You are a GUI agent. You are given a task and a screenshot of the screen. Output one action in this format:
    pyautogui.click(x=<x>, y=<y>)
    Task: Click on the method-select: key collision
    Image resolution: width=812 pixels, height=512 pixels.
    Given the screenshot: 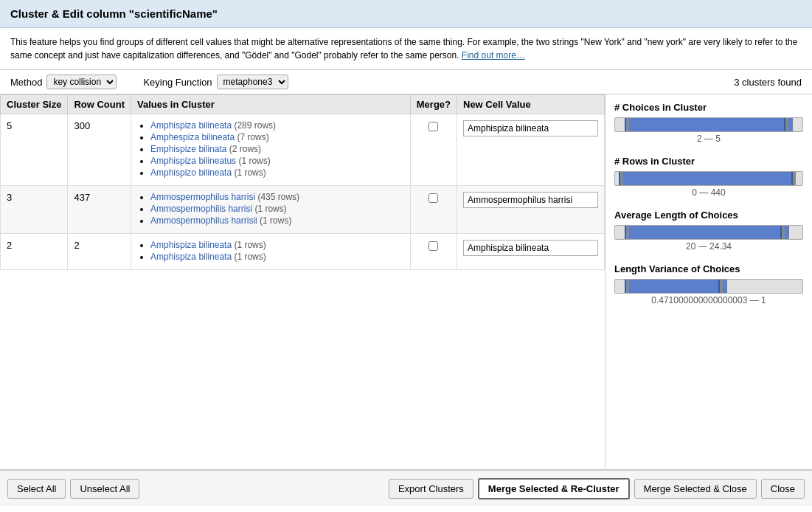 What is the action you would take?
    pyautogui.click(x=81, y=82)
    